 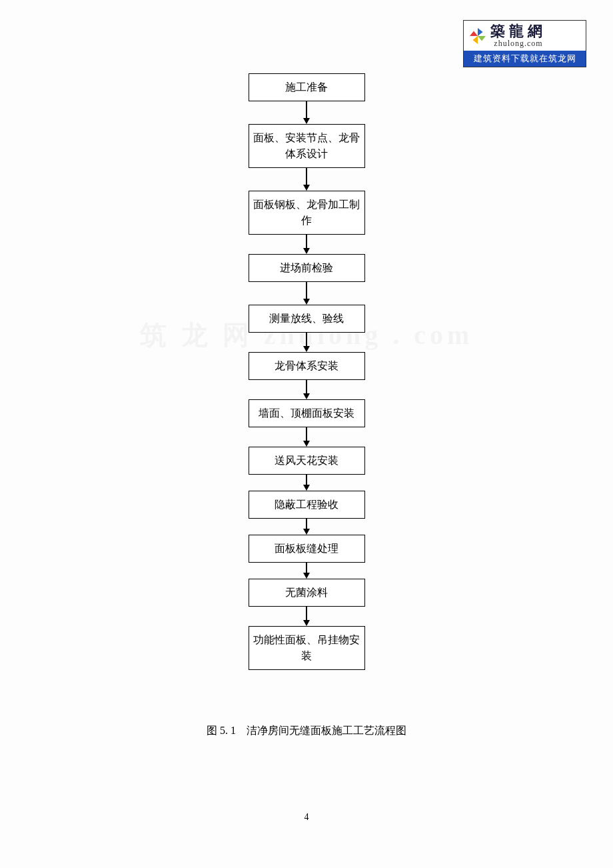 What do you see at coordinates (306, 213) in the screenshot?
I see `flow-node: 面板钢板、龙骨加工制作` at bounding box center [306, 213].